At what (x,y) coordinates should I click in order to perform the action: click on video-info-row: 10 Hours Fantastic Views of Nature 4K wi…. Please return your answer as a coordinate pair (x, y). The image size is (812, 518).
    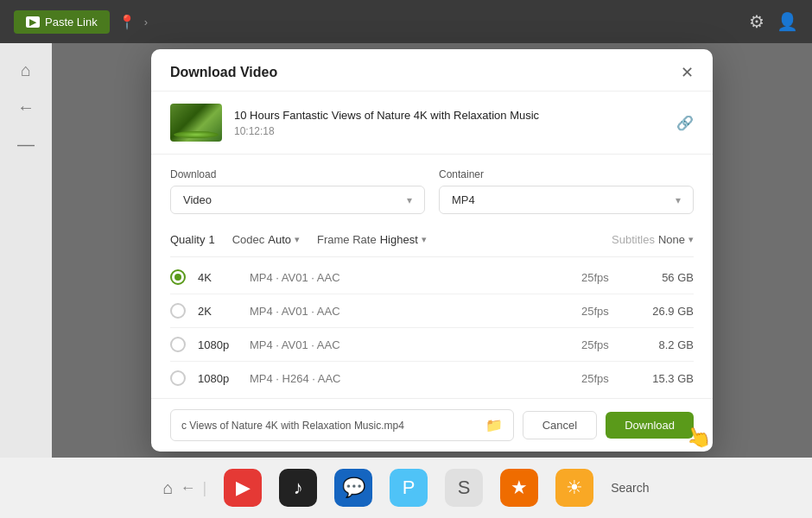
    Looking at the image, I should click on (432, 123).